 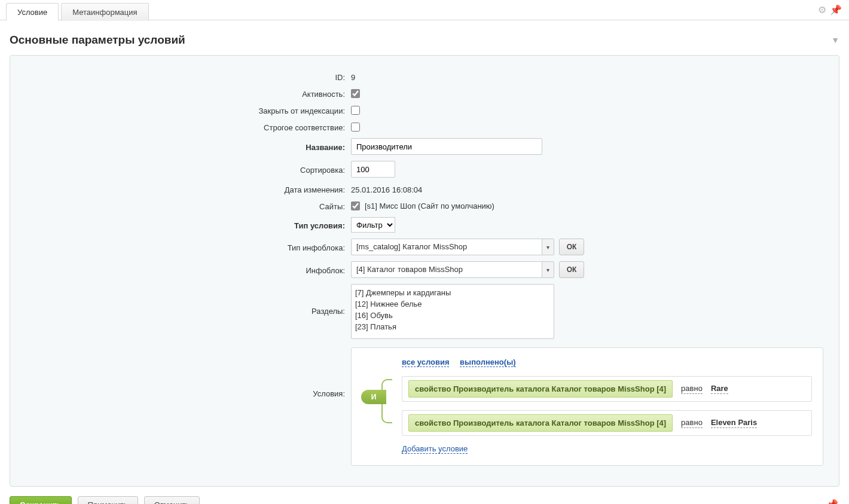 I want to click on list-item: [12] Нижнее белье, so click(x=453, y=304).